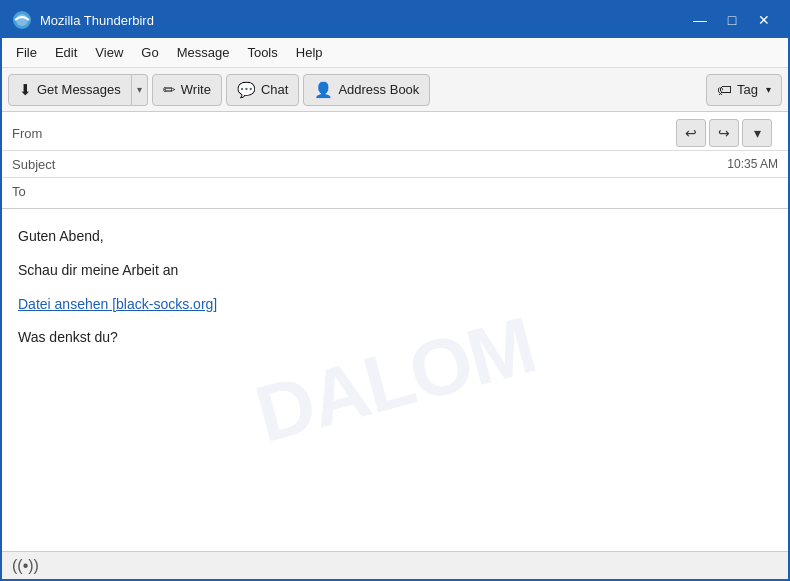  Describe the element at coordinates (366, 90) in the screenshot. I see `address-book-button: 👤 Address Book` at that location.